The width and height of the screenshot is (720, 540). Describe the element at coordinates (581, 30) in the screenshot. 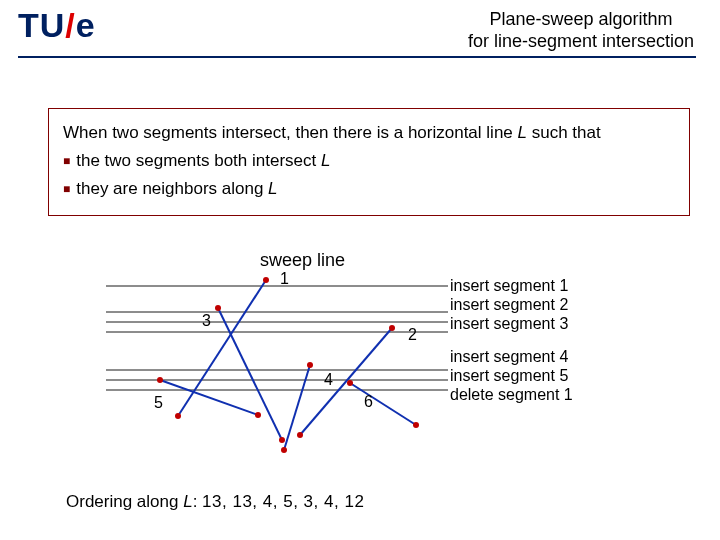

I see `page-title: Plane-sweep algorithm for line-segment i…` at that location.